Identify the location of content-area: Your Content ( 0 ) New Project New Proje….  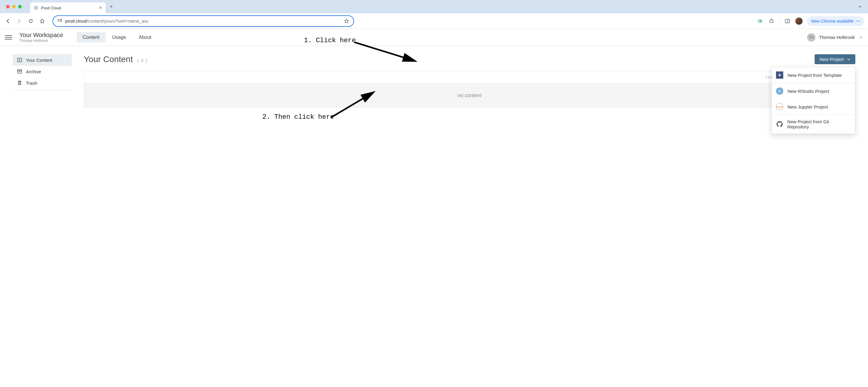
(470, 81).